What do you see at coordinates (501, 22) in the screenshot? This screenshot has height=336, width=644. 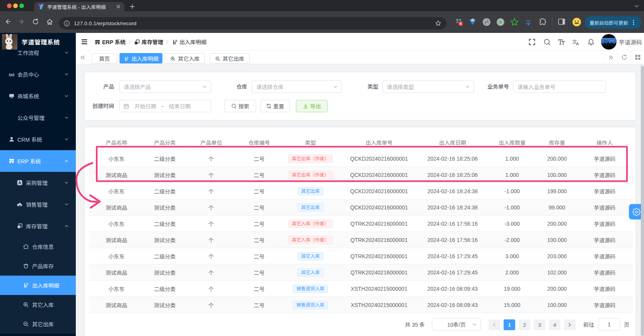 I see `record-dot-icon` at bounding box center [501, 22].